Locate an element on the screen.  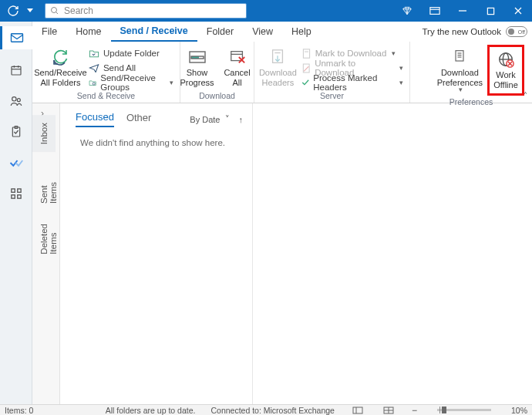
view-normal-icon is located at coordinates (358, 410).